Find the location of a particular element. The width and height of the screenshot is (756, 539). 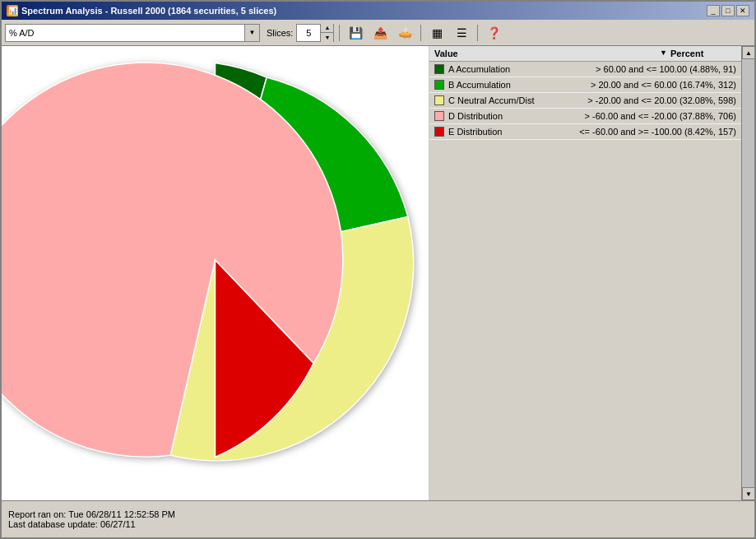

save-button: 💾 is located at coordinates (355, 33).